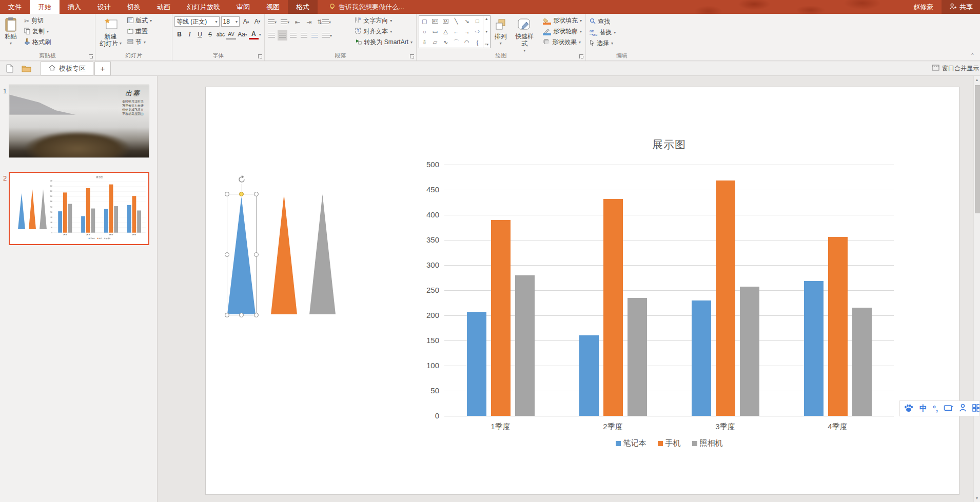  What do you see at coordinates (164, 7) in the screenshot?
I see `tab-animations: 动画` at bounding box center [164, 7].